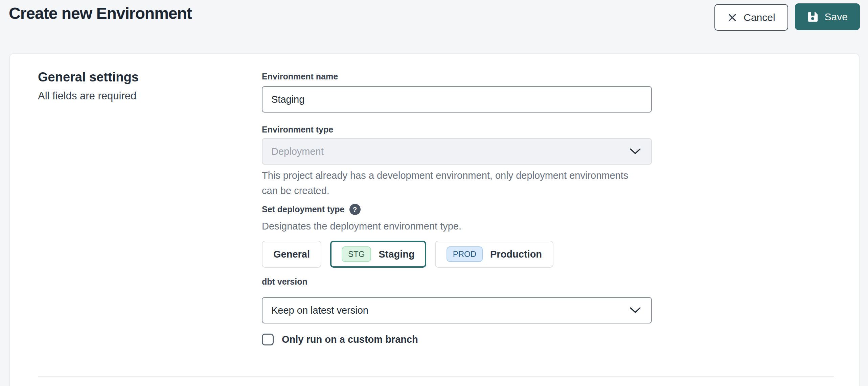 The height and width of the screenshot is (386, 868). Describe the element at coordinates (350, 339) in the screenshot. I see `custom-branch-label: Only run on a custom branch` at that location.